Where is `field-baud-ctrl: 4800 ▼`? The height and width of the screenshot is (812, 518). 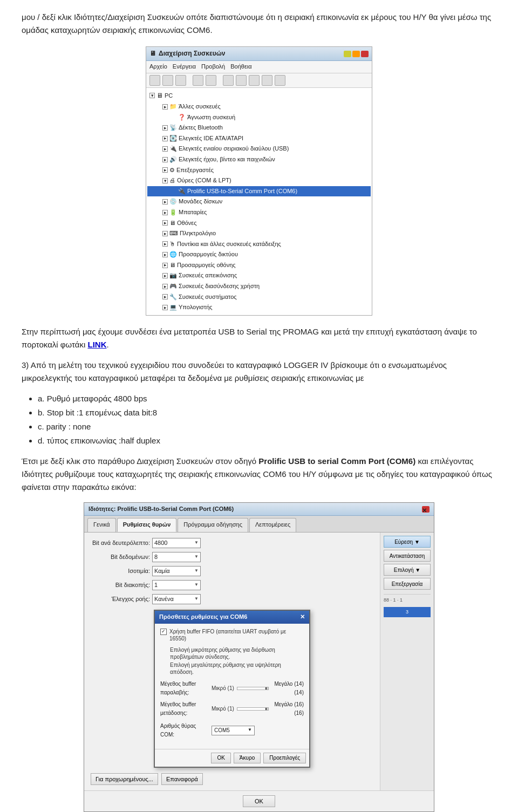 field-baud-ctrl: 4800 ▼ is located at coordinates (176, 543).